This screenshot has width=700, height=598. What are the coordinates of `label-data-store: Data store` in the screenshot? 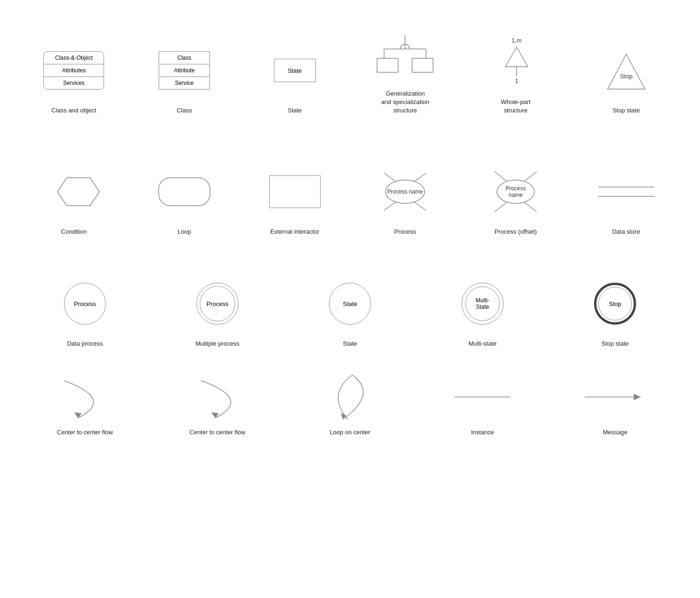 It's located at (626, 232).